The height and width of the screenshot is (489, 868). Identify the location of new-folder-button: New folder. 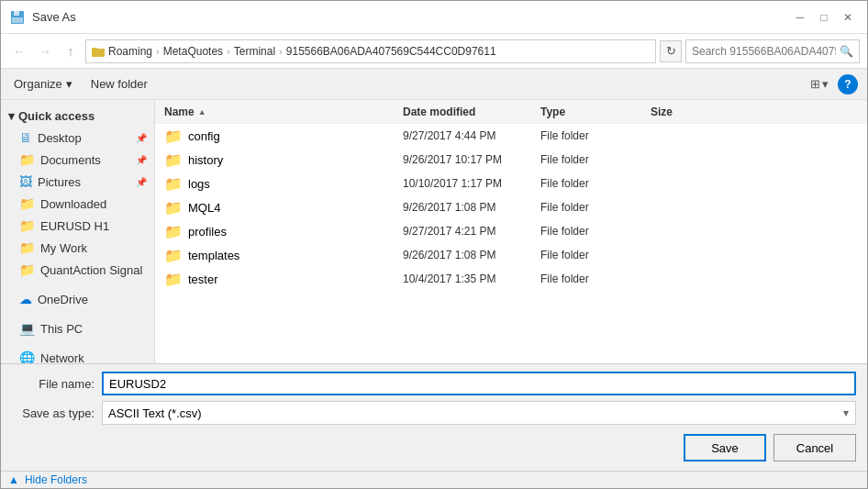
(119, 84).